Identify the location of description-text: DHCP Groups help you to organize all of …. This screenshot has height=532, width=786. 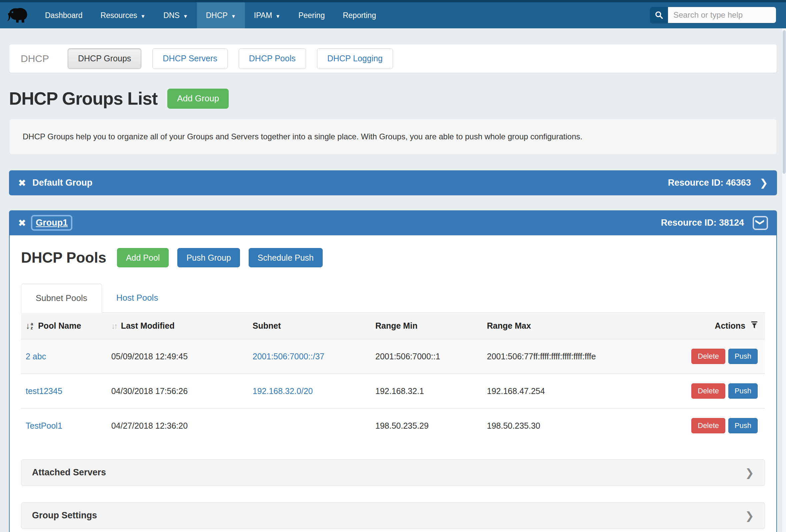
(302, 137).